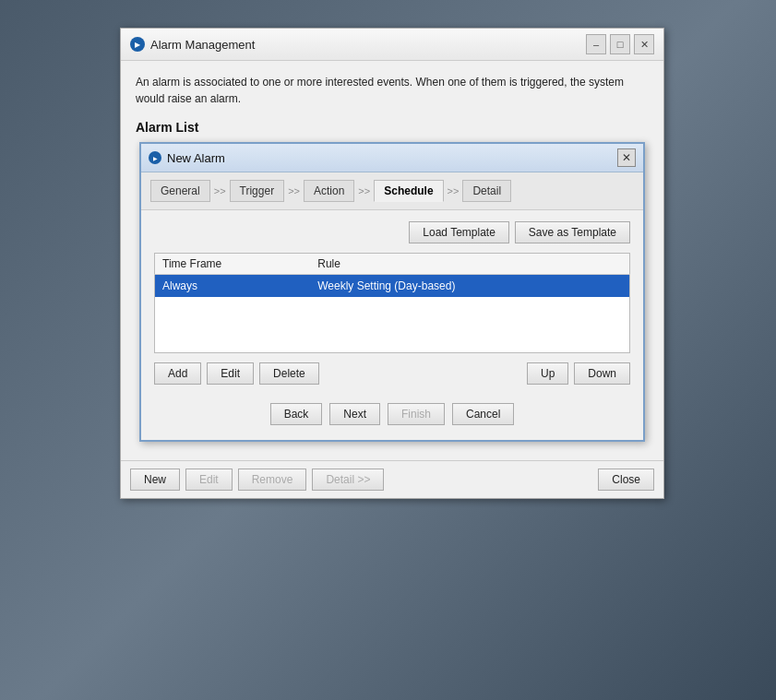  What do you see at coordinates (392, 44) in the screenshot?
I see `main-titlebar: Alarm Management – □ ✕` at bounding box center [392, 44].